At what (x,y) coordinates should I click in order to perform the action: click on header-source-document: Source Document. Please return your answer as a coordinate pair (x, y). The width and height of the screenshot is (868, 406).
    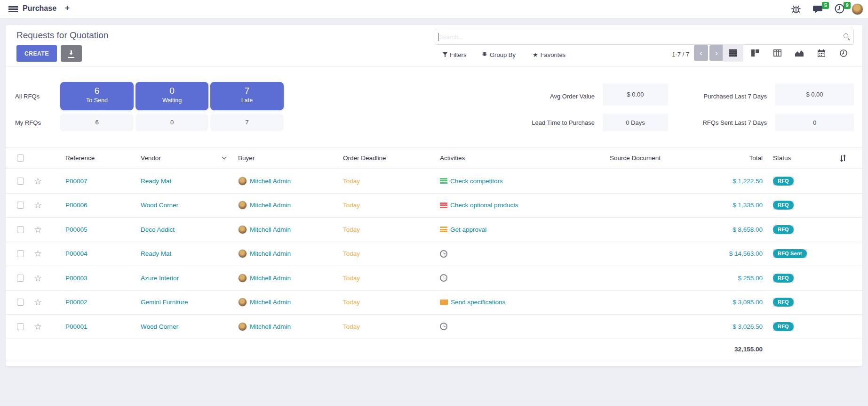
    Looking at the image, I should click on (645, 158).